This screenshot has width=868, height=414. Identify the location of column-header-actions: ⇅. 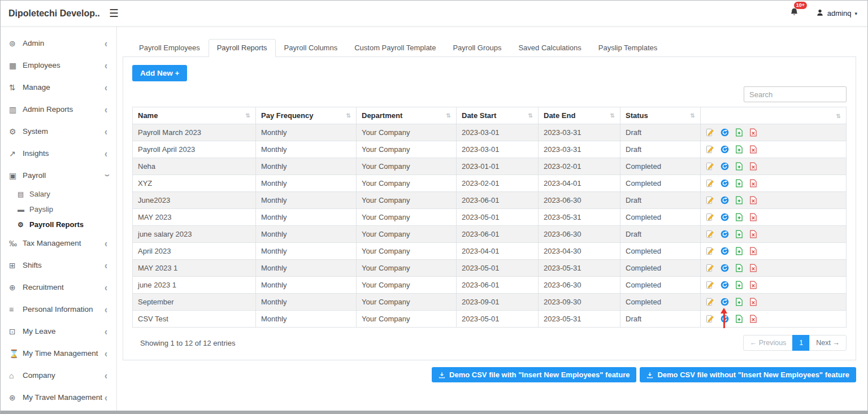
(774, 116).